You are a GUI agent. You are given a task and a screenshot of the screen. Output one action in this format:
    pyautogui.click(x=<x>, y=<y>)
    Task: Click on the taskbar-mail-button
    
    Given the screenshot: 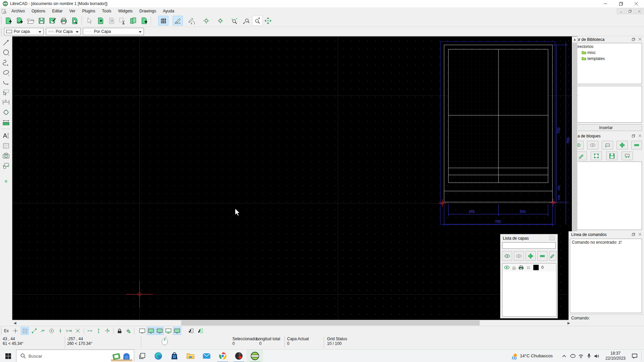 What is the action you would take?
    pyautogui.click(x=207, y=356)
    